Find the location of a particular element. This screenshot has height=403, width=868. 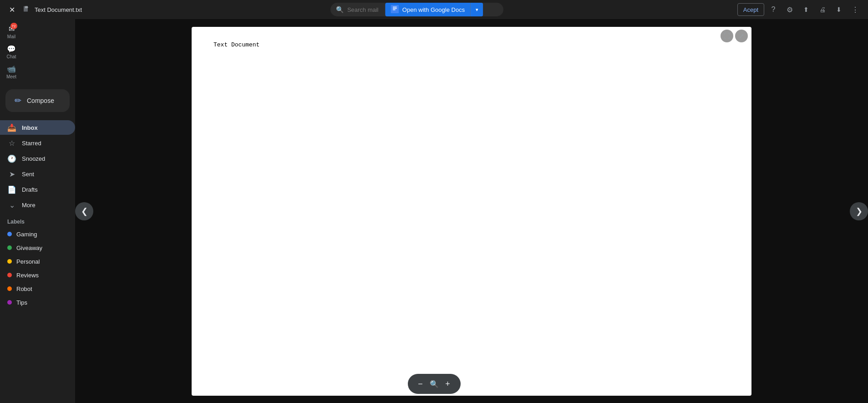

more-options-button: ⋮ is located at coordinates (855, 10).